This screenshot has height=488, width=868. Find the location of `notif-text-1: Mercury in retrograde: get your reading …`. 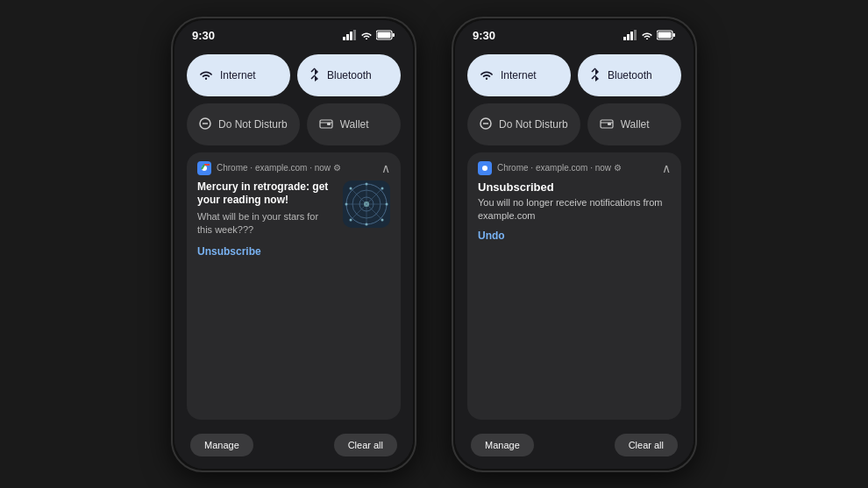

notif-text-1: Mercury in retrograde: get your reading … is located at coordinates (267, 209).